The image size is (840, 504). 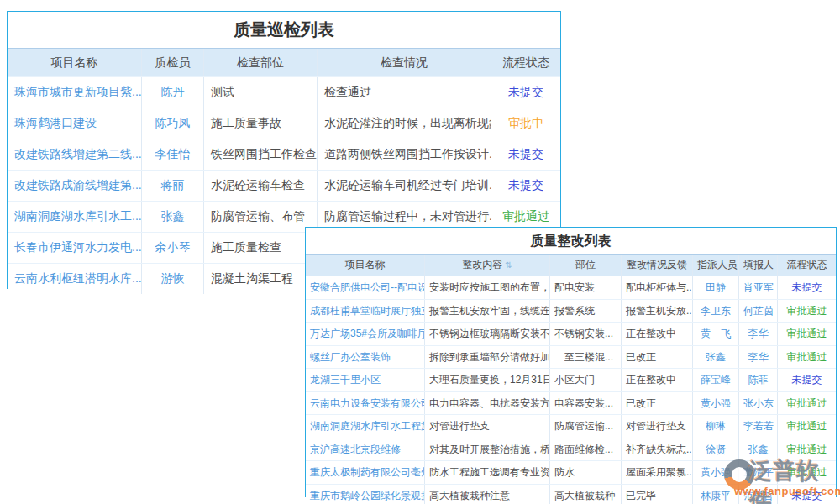 I want to click on table-row: 成都杜甫草堂临时展厅独立展... 报警主机安放牢固，线缆连接... 报警系统 报…, so click(x=571, y=311).